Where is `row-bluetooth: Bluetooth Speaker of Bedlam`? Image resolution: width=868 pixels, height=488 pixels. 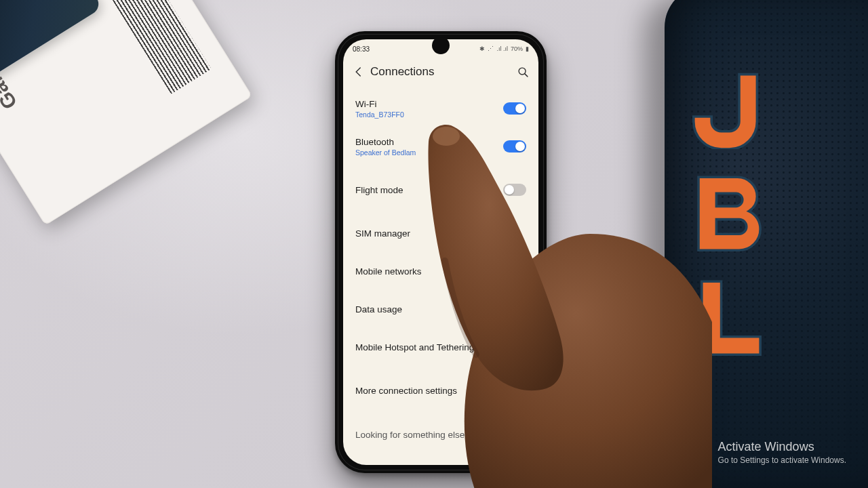 row-bluetooth: Bluetooth Speaker of Bedlam is located at coordinates (441, 146).